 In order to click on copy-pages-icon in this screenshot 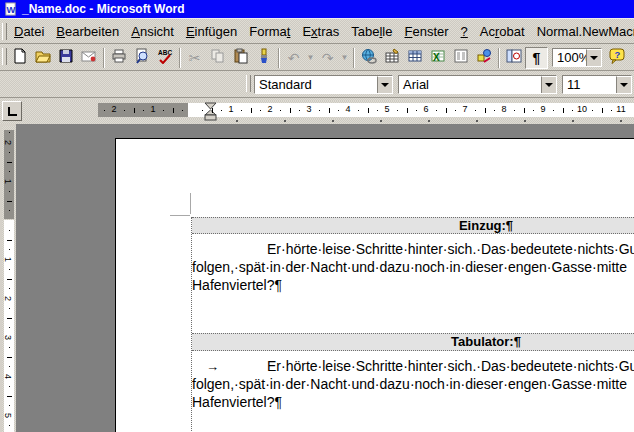, I will do `click(218, 58)`.